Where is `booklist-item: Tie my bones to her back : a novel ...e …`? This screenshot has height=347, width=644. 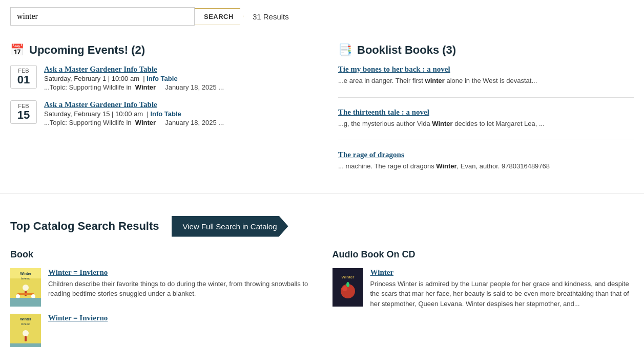
booklist-item: Tie my bones to her back : a novel ...e … is located at coordinates (486, 76).